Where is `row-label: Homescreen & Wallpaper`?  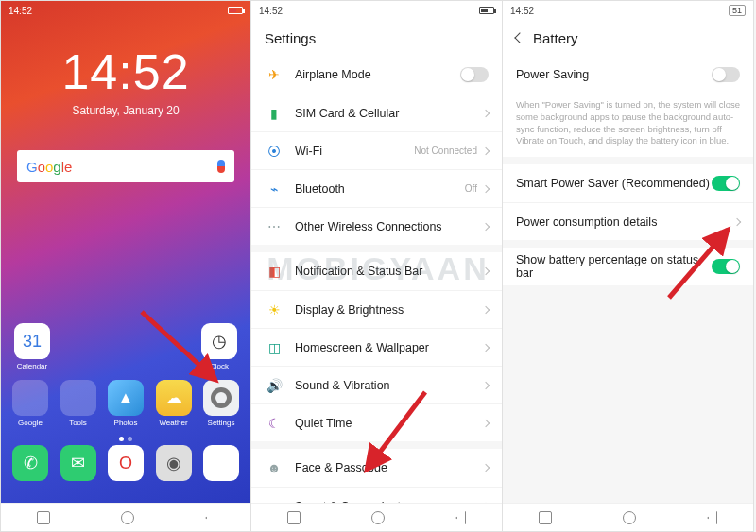 row-label: Homescreen & Wallpaper is located at coordinates (389, 348).